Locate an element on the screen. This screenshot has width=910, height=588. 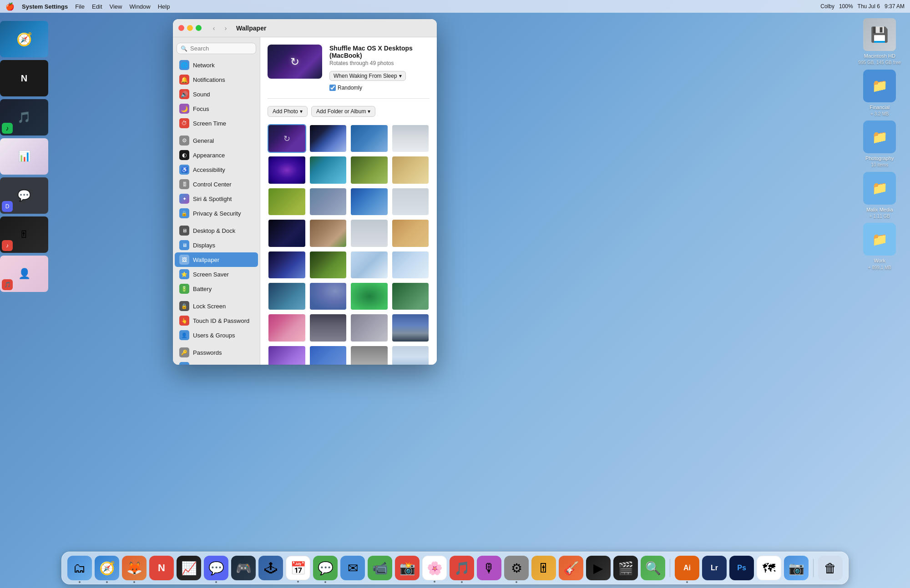
app-thumb-analytics: 📊 is located at coordinates (24, 156).